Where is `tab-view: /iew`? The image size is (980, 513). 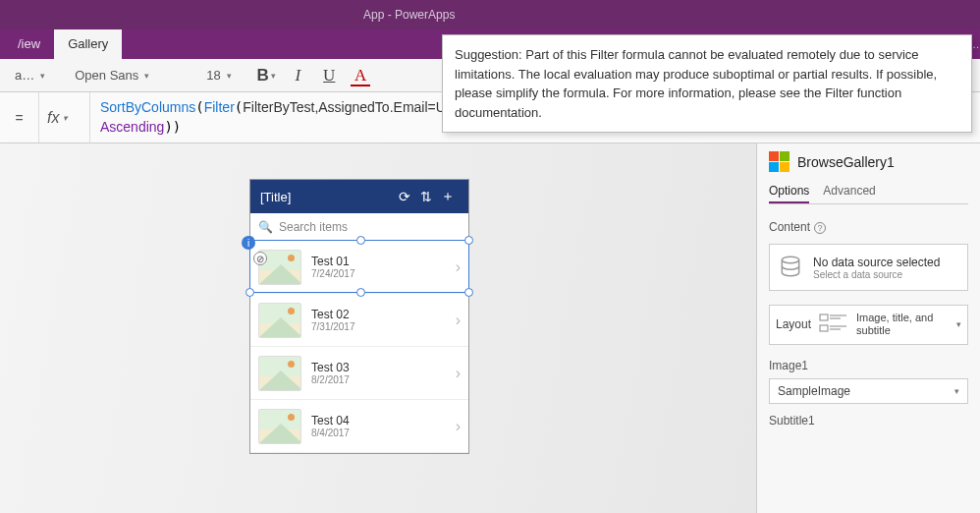
tab-view: /iew is located at coordinates (29, 44).